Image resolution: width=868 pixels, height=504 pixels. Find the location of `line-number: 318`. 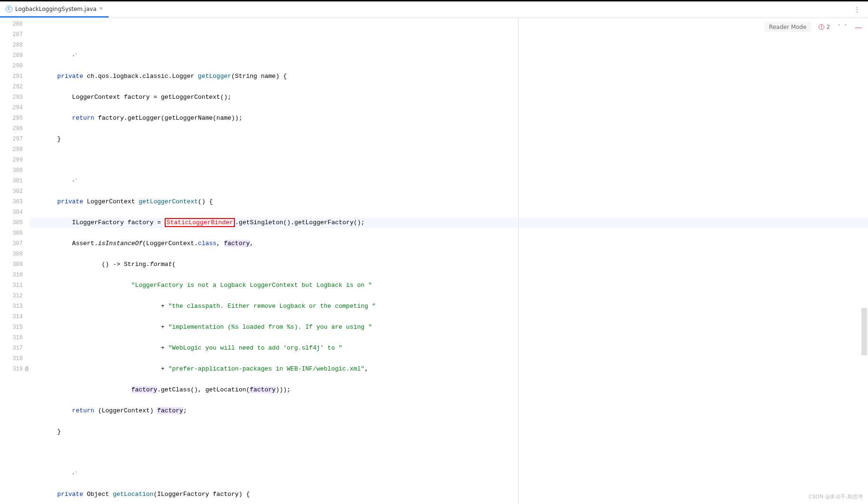

line-number: 318 is located at coordinates (11, 359).